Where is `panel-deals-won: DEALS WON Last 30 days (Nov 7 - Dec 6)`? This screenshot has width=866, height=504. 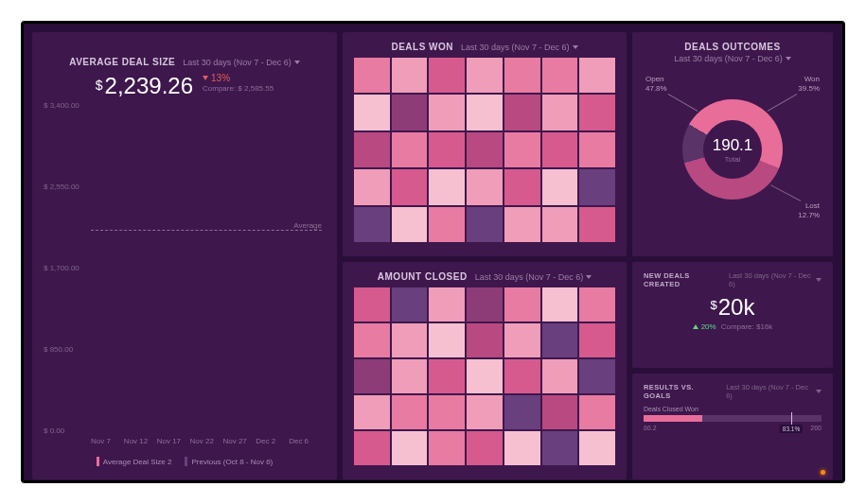 panel-deals-won: DEALS WON Last 30 days (Nov 7 - Dec 6) is located at coordinates (485, 144).